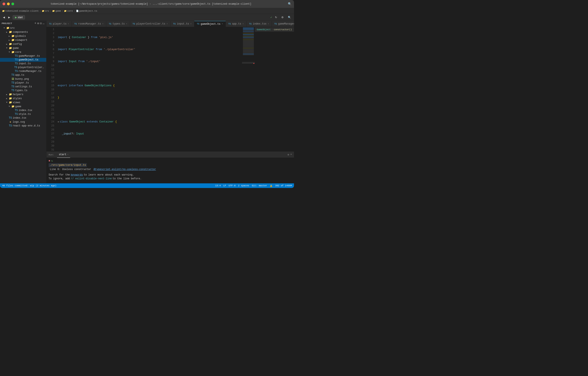 This screenshot has height=376, width=588. Describe the element at coordinates (77, 175) in the screenshot. I see `terminal-keywords-link: keywords` at that location.